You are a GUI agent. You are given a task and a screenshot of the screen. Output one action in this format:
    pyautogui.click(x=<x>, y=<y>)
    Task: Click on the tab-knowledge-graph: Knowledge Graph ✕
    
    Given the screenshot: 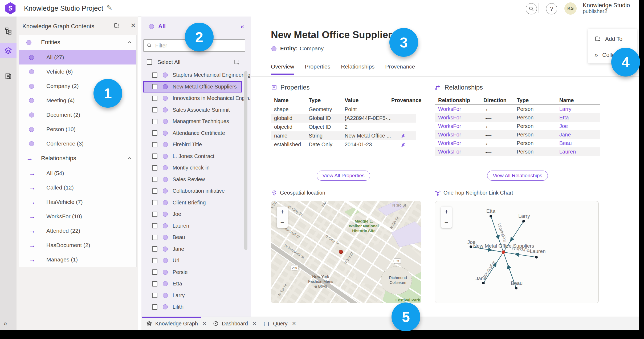 What is the action you would take?
    pyautogui.click(x=176, y=324)
    